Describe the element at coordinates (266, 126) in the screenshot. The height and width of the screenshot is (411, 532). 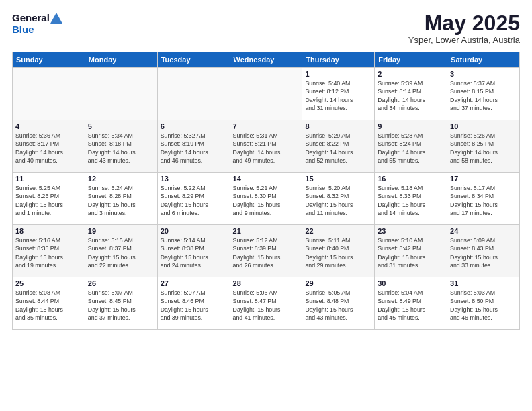
I see `day-number: 7` at that location.